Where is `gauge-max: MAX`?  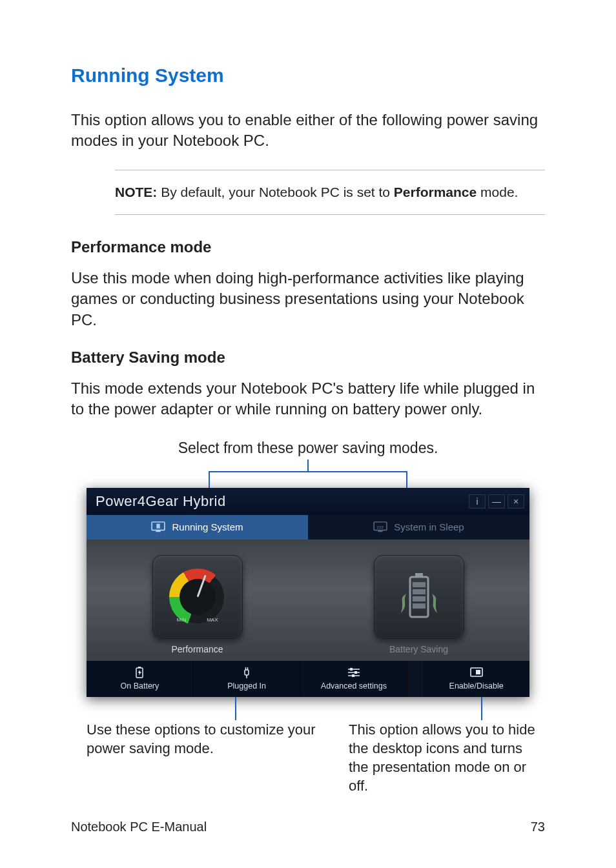 gauge-max: MAX is located at coordinates (212, 620).